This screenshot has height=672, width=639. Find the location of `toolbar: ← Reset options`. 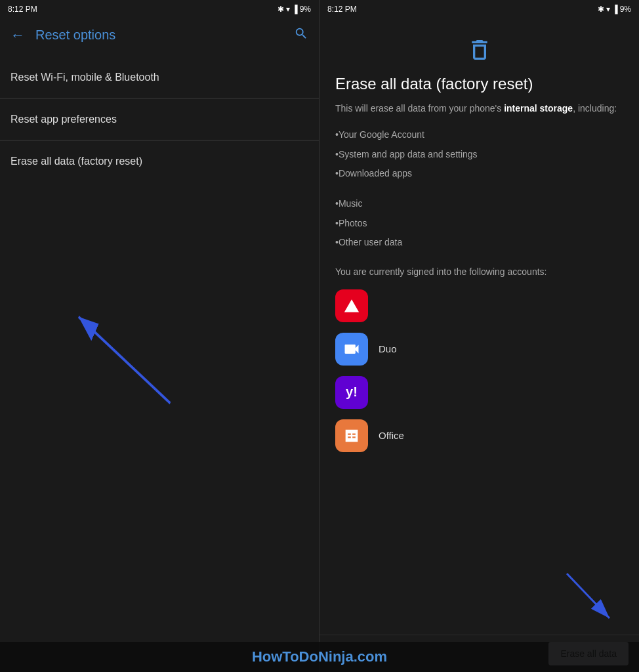

toolbar: ← Reset options is located at coordinates (159, 35).